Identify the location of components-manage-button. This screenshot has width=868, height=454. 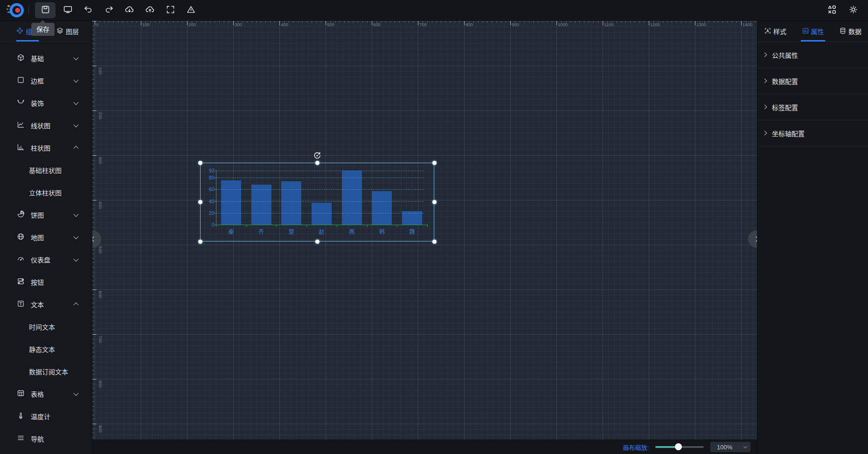
(832, 10).